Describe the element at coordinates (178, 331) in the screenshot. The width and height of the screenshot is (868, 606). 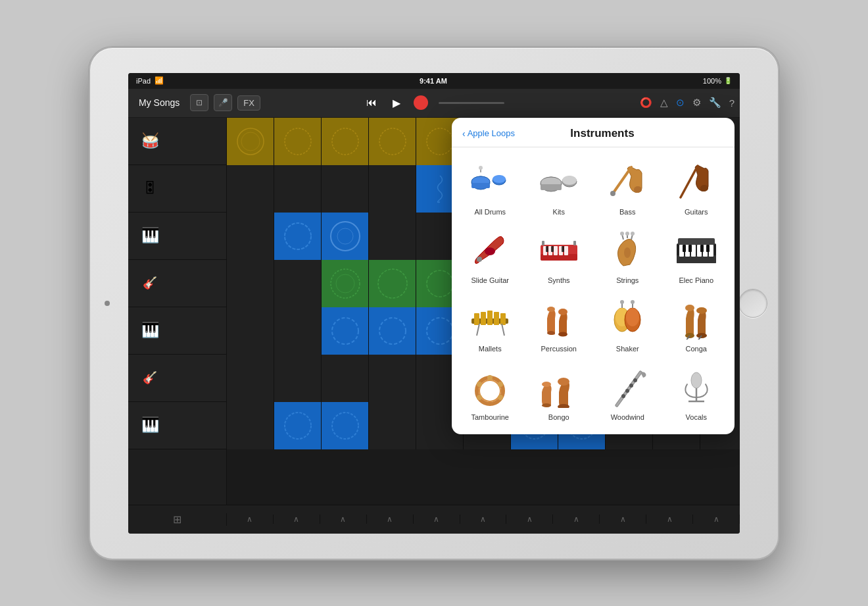
I see `track-item-keys: 🎹` at that location.